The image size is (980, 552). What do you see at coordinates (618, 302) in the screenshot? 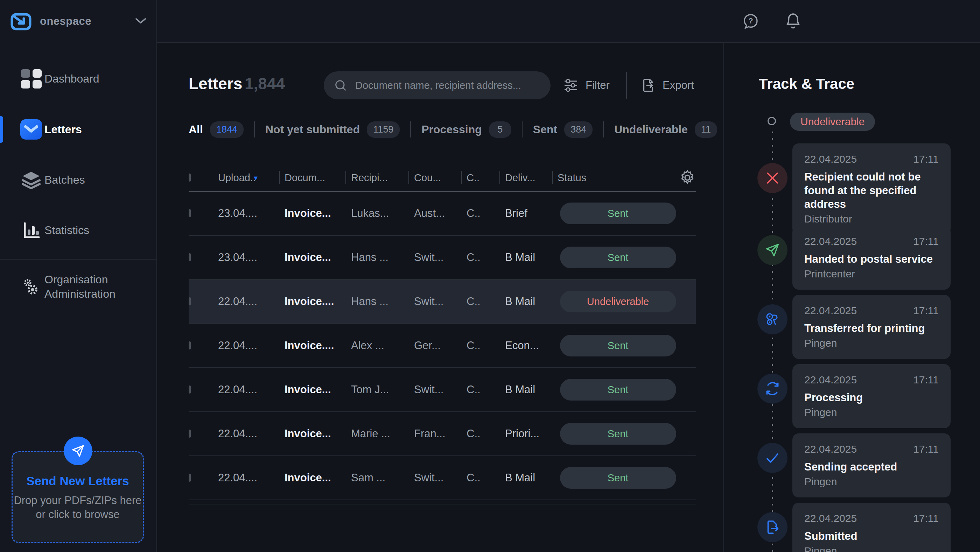
I see `status-badge: Undeliverable` at bounding box center [618, 302].